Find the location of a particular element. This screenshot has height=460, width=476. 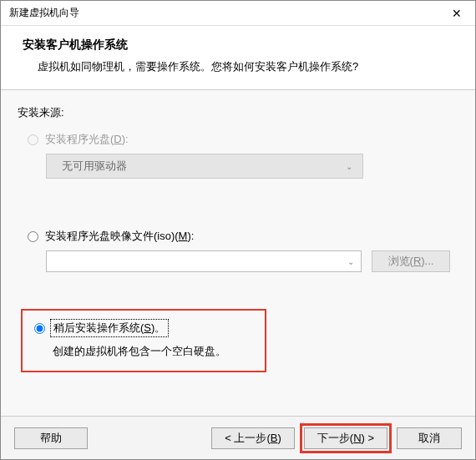

drive-select: 无可用驱动器 ⌄ is located at coordinates (205, 166).